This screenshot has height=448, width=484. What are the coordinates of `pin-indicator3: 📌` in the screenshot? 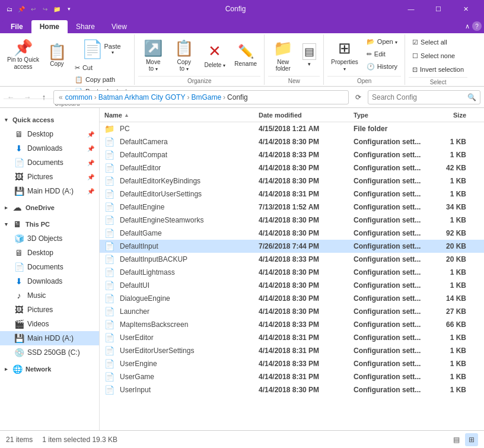 It's located at (91, 163).